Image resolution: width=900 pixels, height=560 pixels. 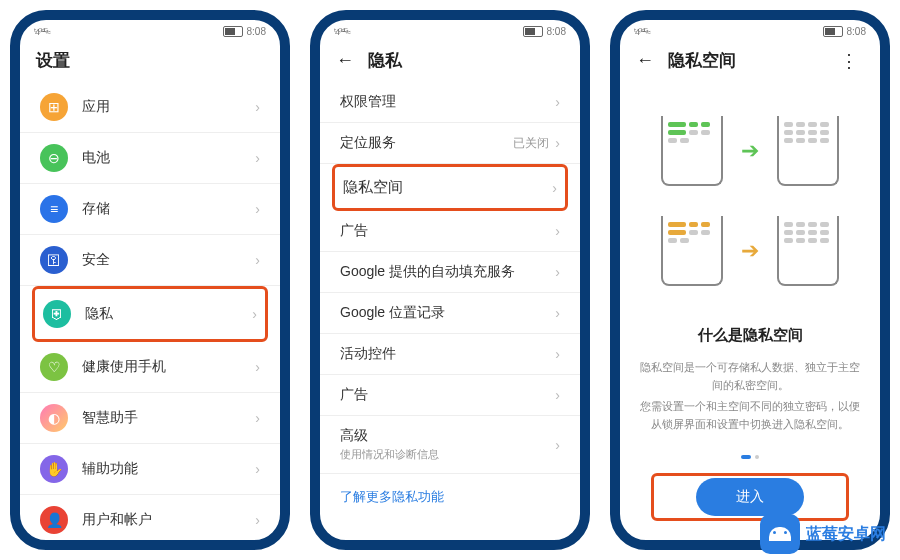 What do you see at coordinates (166, 158) in the screenshot?
I see `row-label: 电池` at bounding box center [166, 158].